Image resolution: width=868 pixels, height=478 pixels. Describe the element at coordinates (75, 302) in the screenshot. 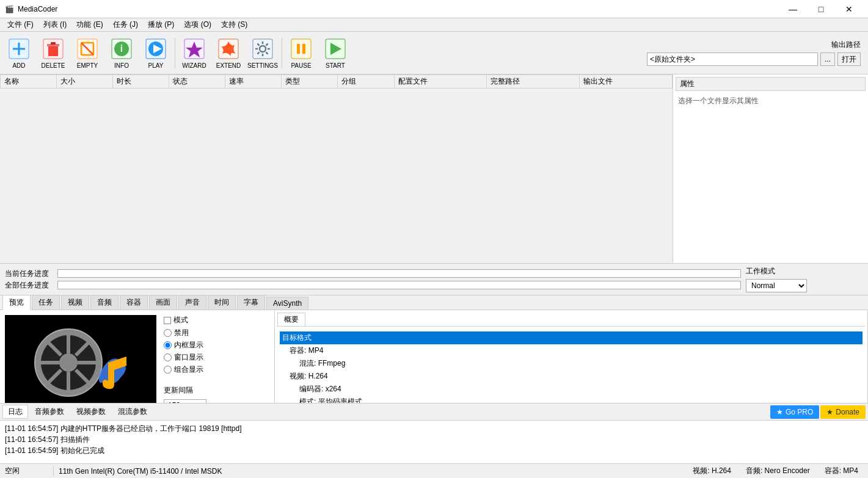

I see `tab-video: 视频` at that location.